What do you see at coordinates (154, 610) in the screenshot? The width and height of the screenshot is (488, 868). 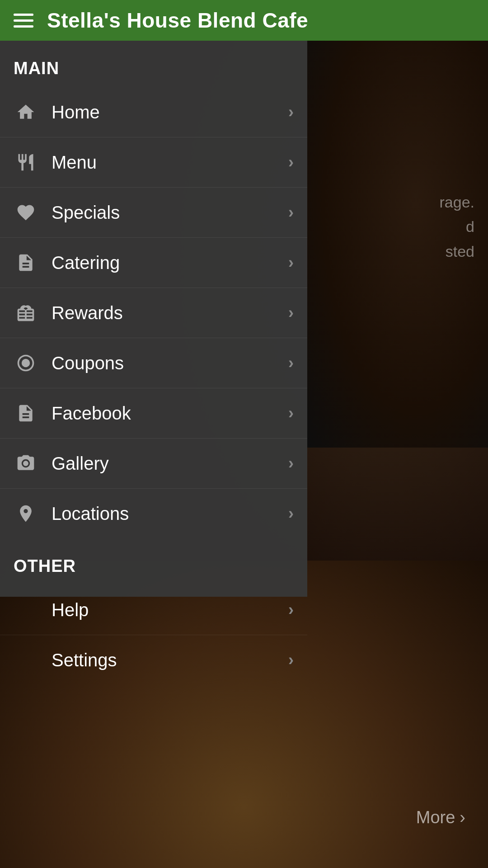 I see `sidebar-item-help: Help ›` at bounding box center [154, 610].